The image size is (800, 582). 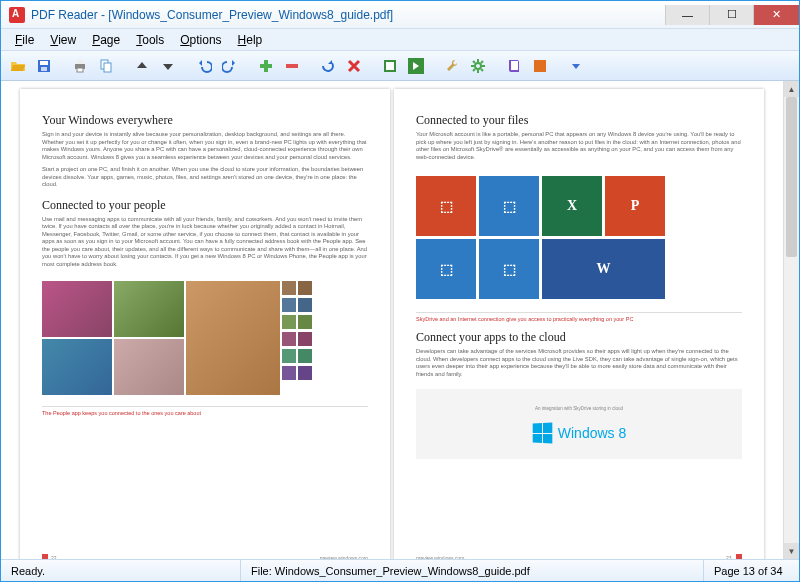 What do you see at coordinates (579, 238) in the screenshot?
I see `skydrive-tiles: ⬚ ⬚ X P ⬚ ⬚ W` at bounding box center [579, 238].